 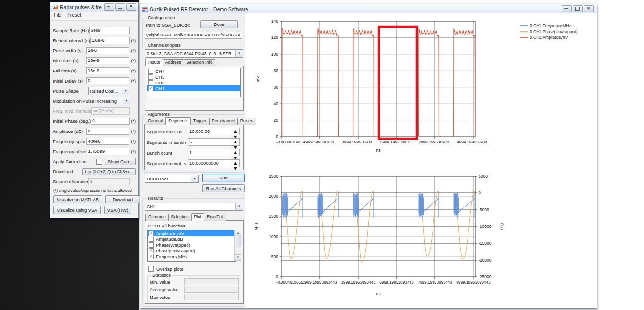 What do you see at coordinates (211, 153) in the screenshot?
I see `argument-value: 1` at bounding box center [211, 153].